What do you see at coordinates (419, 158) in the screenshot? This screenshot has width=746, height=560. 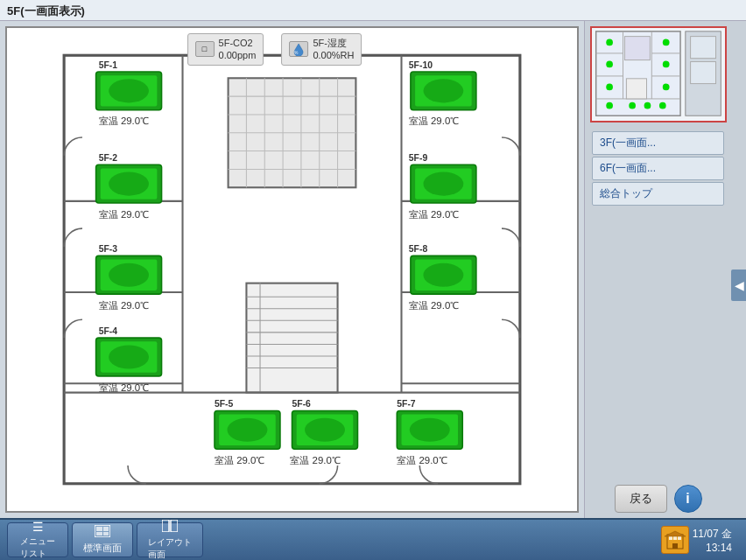 I see `svg-text: 5F-9` at bounding box center [419, 158].